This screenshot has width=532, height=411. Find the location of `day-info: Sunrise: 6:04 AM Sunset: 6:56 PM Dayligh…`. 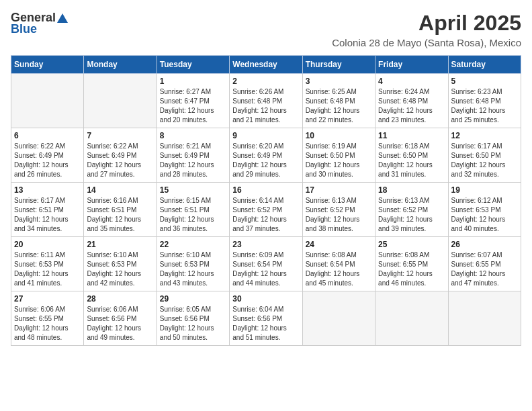

day-info: Sunrise: 6:04 AM Sunset: 6:56 PM Dayligh… is located at coordinates (266, 324).